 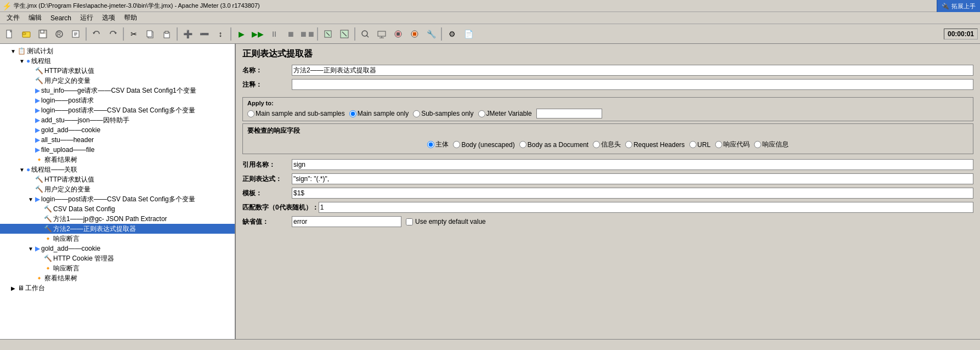 What do you see at coordinates (117, 249) in the screenshot?
I see `tree-item-gold-add-cookie2: ▼ ▶ gold_add——cookie` at bounding box center [117, 249].